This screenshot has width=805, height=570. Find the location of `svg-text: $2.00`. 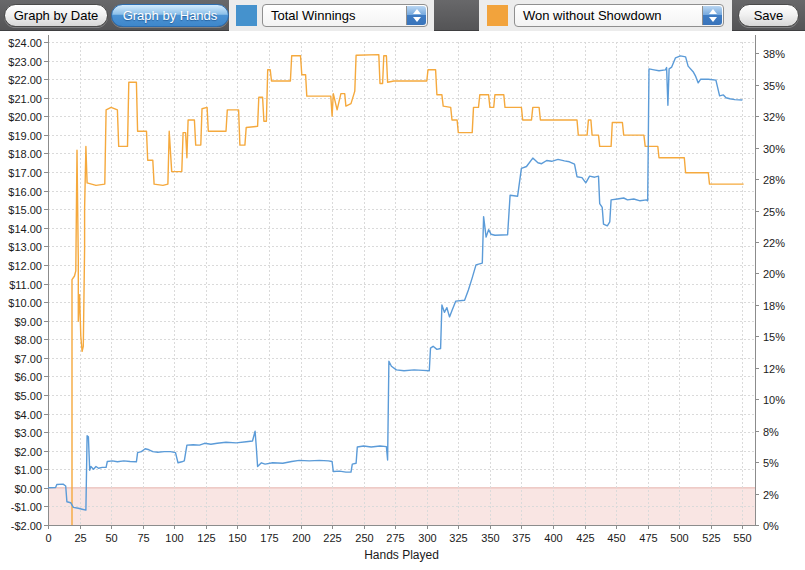

svg-text: $2.00 is located at coordinates (28, 452).